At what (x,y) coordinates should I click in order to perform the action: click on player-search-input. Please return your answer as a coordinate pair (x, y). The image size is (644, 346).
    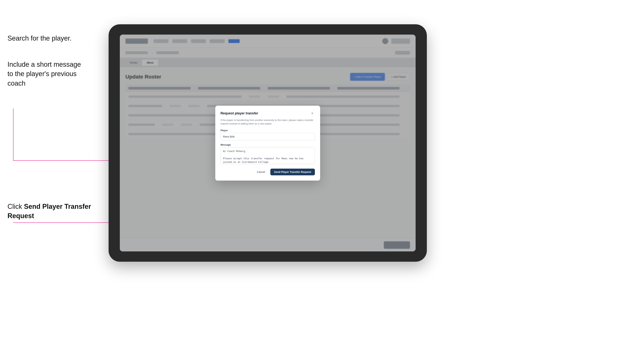
    Looking at the image, I should click on (268, 137).